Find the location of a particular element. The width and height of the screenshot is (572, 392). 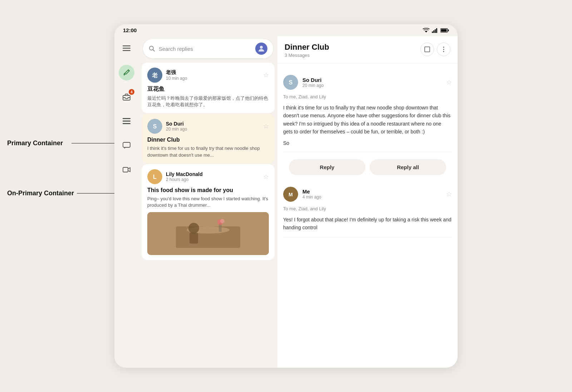

email-meta-1: 老强 10 min ago is located at coordinates (213, 75).